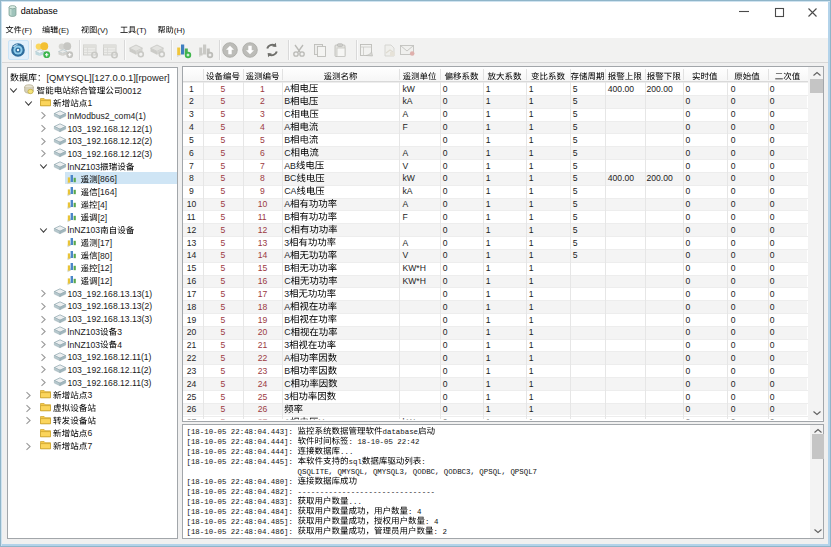 The image size is (831, 547). Describe the element at coordinates (418, 472) in the screenshot. I see `svg-text:QSQLITE, QMYSQL, QMYSQL3, QODB: QSQLITE, QMYSQL, QMYSQL3, QODBC, QODBC3,…` at that location.